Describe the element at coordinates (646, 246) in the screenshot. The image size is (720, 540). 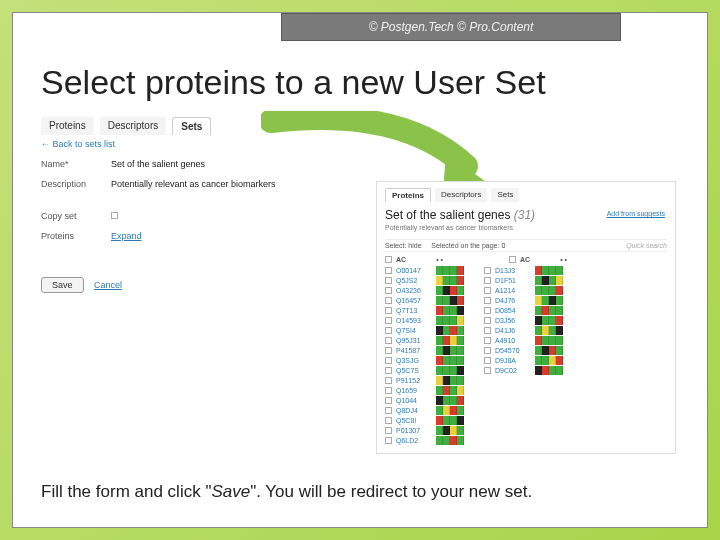
I see `quick-search: Quick search` at that location.